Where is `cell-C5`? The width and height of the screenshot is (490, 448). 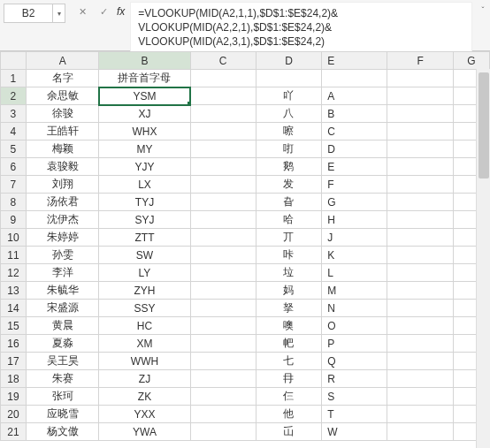
cell-C5 is located at coordinates (223, 149).